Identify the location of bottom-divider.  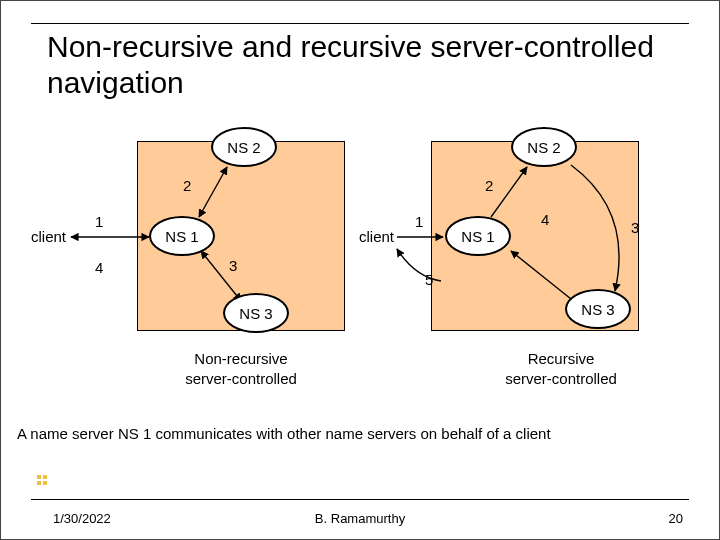
(360, 500).